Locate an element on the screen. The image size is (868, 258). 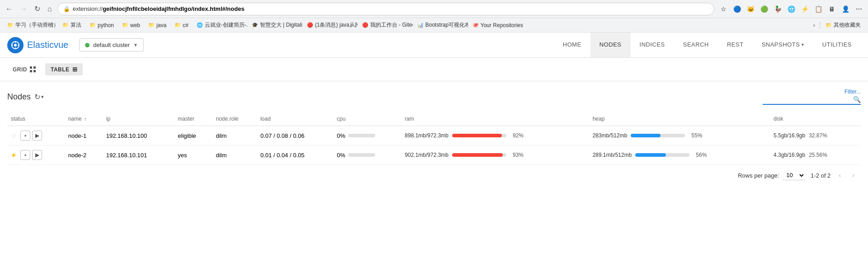
bookmark-label: web is located at coordinates (135, 25).